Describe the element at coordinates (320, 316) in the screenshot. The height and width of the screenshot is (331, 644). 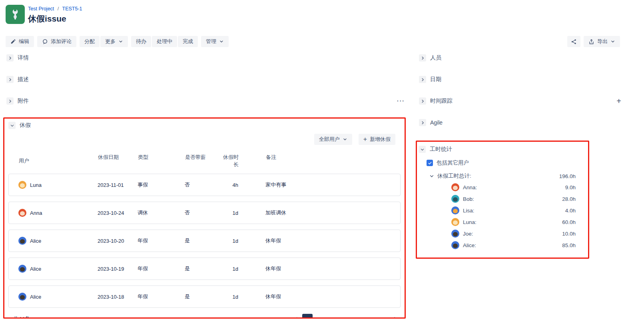
I see `pagination-page-2: 2` at that location.